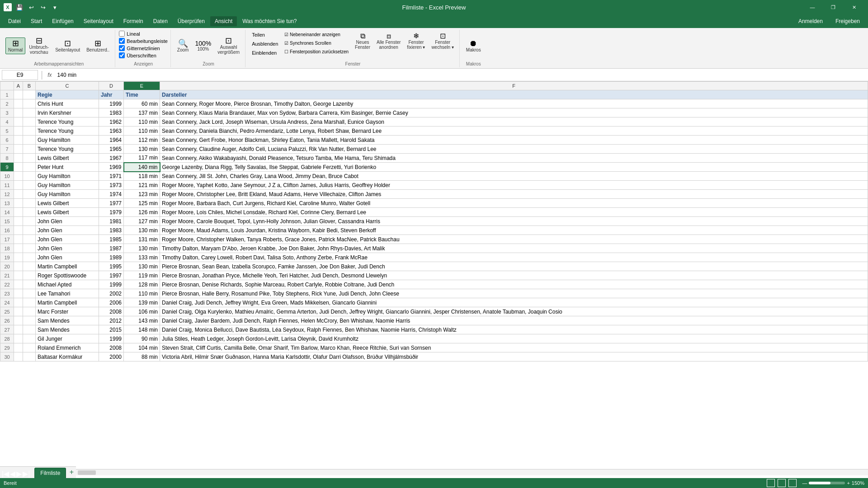  I want to click on menu-start: Start, so click(36, 21).